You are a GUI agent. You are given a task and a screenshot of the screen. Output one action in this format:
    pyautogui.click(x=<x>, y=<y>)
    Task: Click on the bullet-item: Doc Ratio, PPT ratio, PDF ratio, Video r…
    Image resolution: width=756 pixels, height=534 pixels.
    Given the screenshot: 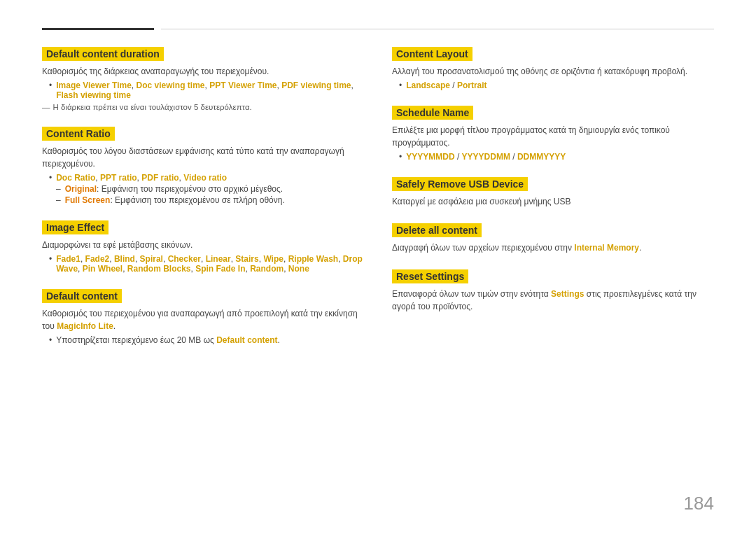 What is the action you would take?
    pyautogui.click(x=206, y=178)
    